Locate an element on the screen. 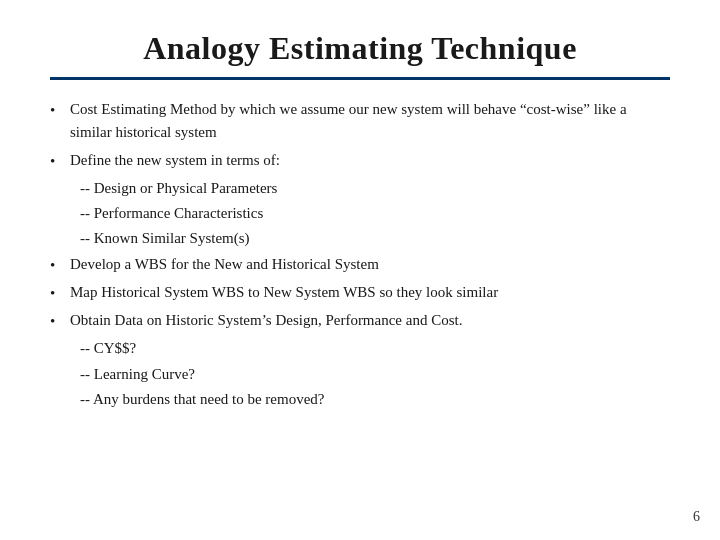 This screenshot has width=720, height=540. list-item: • Develop a WBS for the New and Historic… is located at coordinates (360, 265).